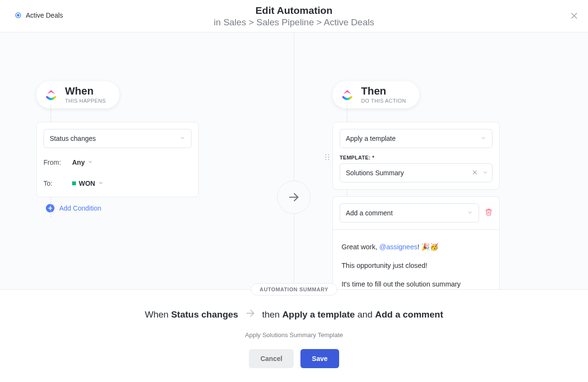  Describe the element at coordinates (320, 359) in the screenshot. I see `save-button: Save` at that location.